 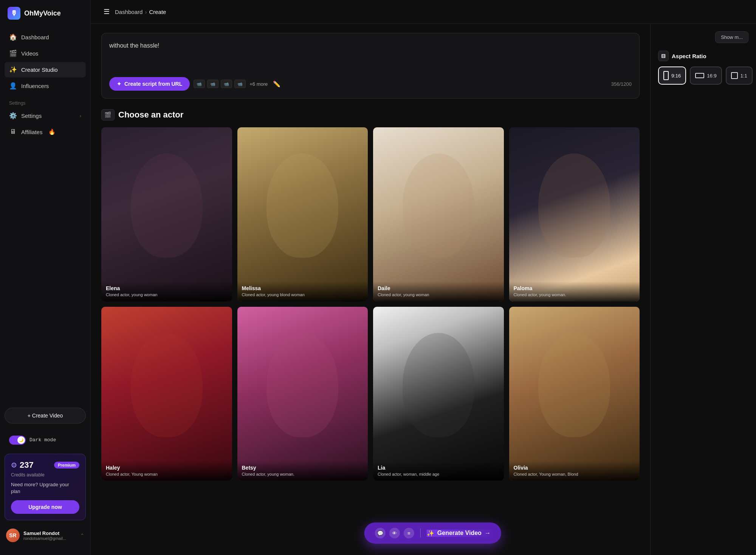 What do you see at coordinates (380, 533) in the screenshot?
I see `chat-icon: 💬` at bounding box center [380, 533].